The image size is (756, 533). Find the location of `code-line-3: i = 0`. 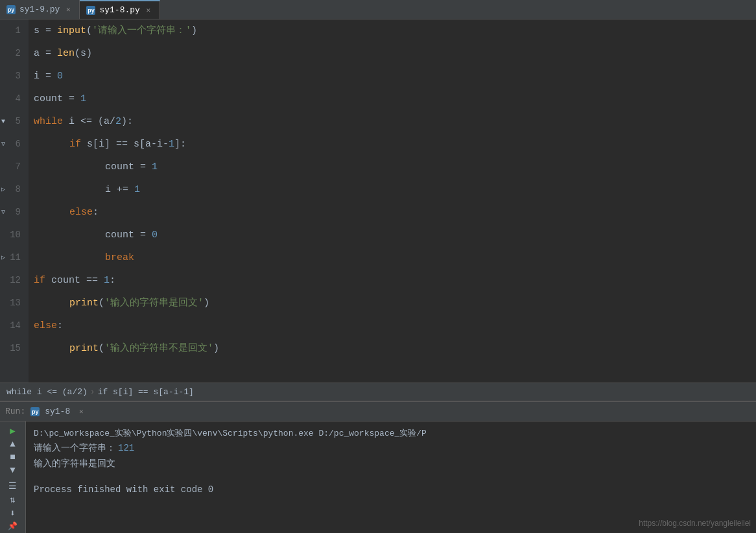

code-line-3: i = 0 is located at coordinates (392, 77).